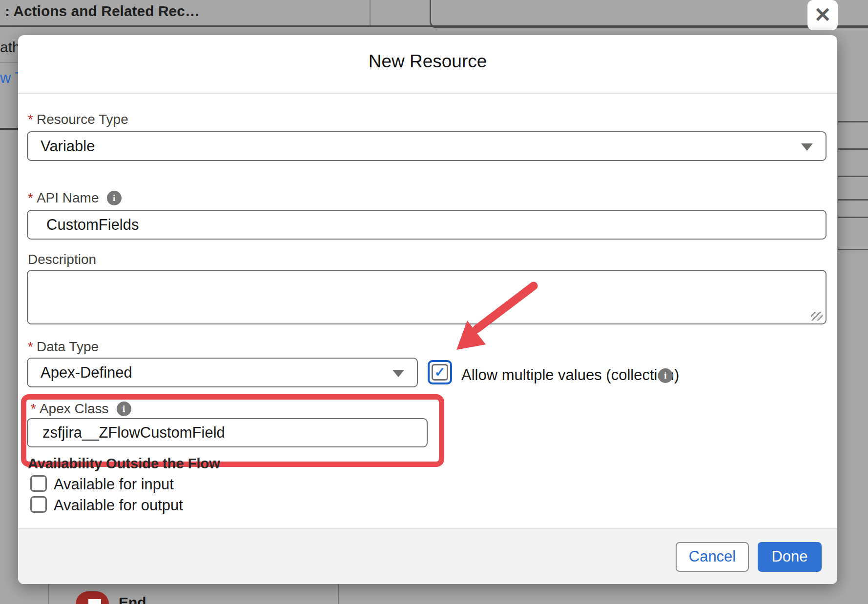  What do you see at coordinates (440, 372) in the screenshot?
I see `allow-multiple-checkbox: ✓` at bounding box center [440, 372].